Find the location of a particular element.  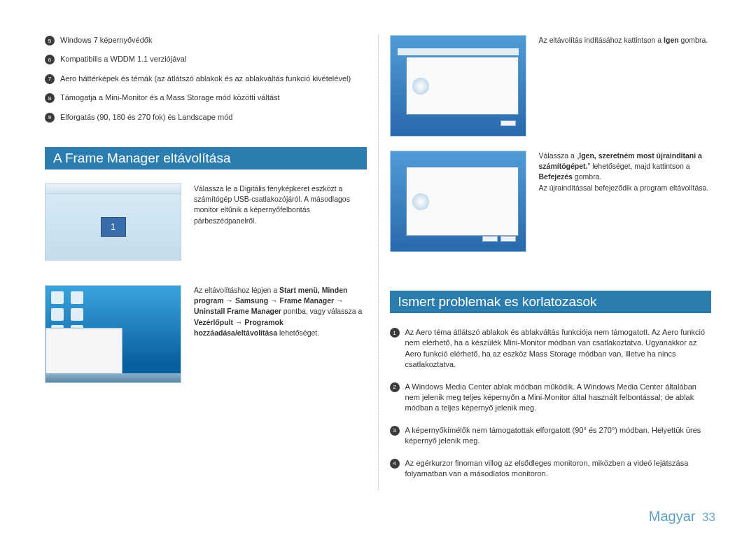

screenshot-wizard-complete is located at coordinates (458, 202).